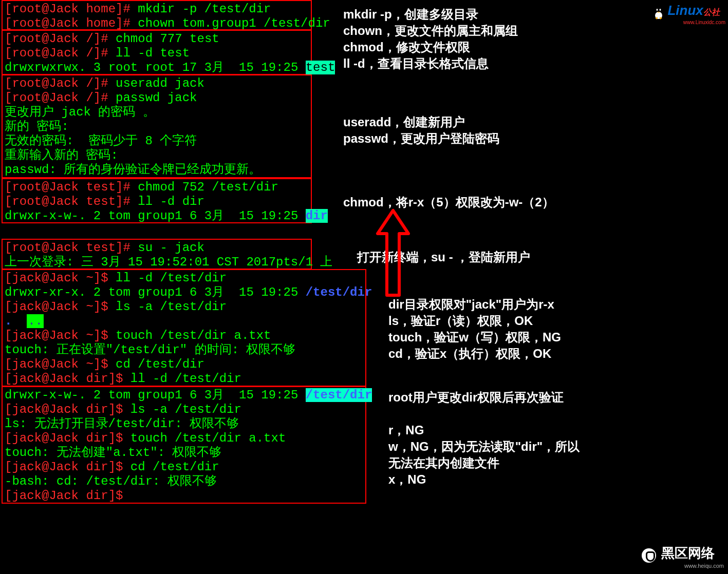  What do you see at coordinates (184, 350) in the screenshot?
I see `output: touch: 正在设置"/test/dir" 的时间: 权限不够` at bounding box center [184, 350].